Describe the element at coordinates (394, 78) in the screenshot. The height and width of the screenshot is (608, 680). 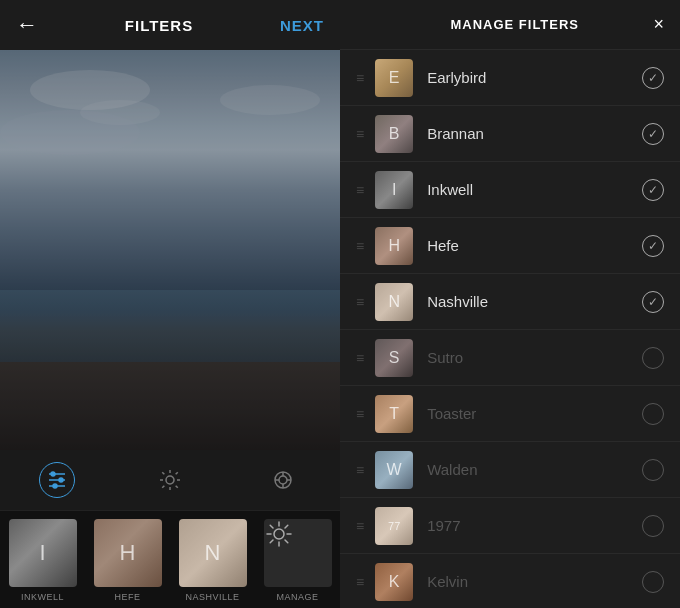
I see `filter-thumb-earlybird: E` at that location.